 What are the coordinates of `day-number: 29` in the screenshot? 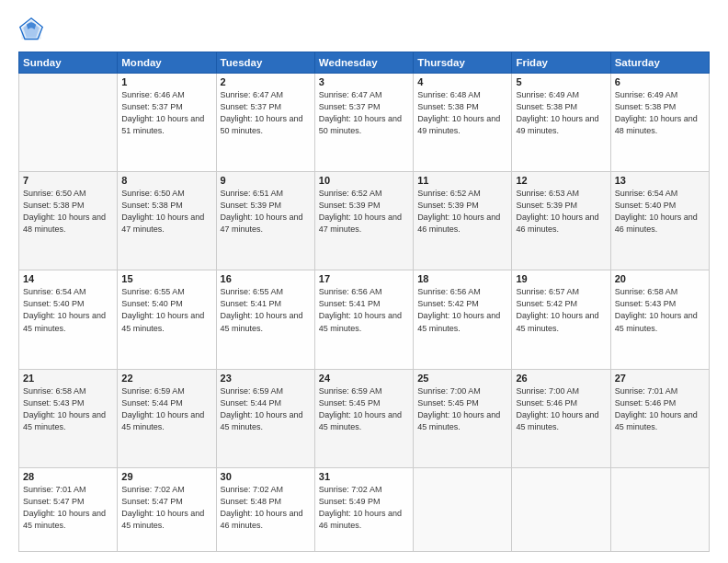 It's located at (166, 477).